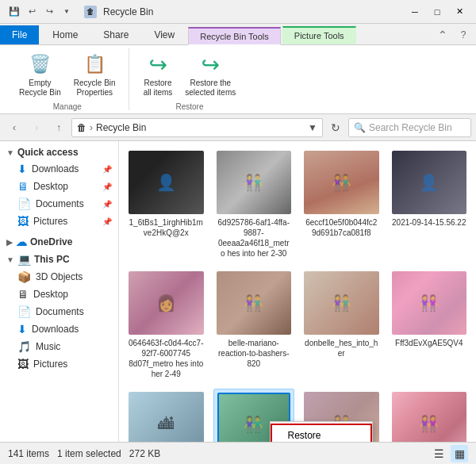 This screenshot has width=476, height=464. What do you see at coordinates (22, 169) in the screenshot?
I see `downloads-icon: ⬇` at bounding box center [22, 169].